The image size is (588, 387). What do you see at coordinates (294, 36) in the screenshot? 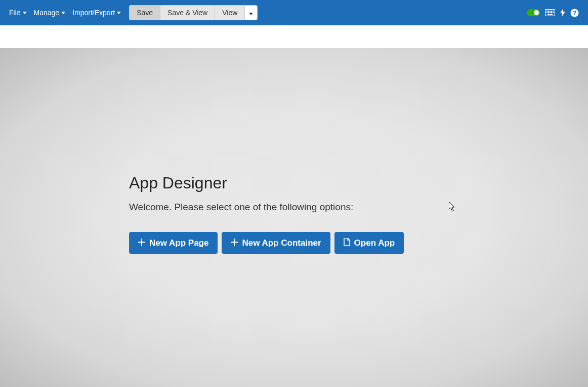
I see `secondary-bar` at bounding box center [294, 36].